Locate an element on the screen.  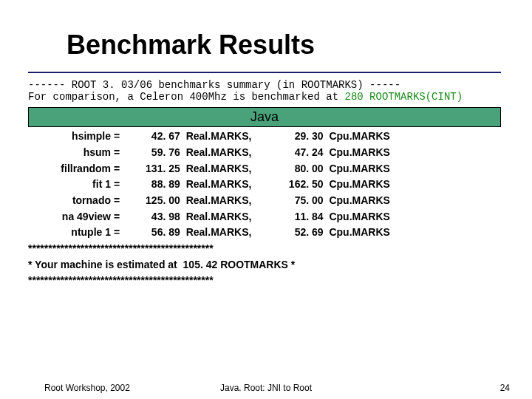
cpumarks-value: 75. 00 is located at coordinates (299, 201).